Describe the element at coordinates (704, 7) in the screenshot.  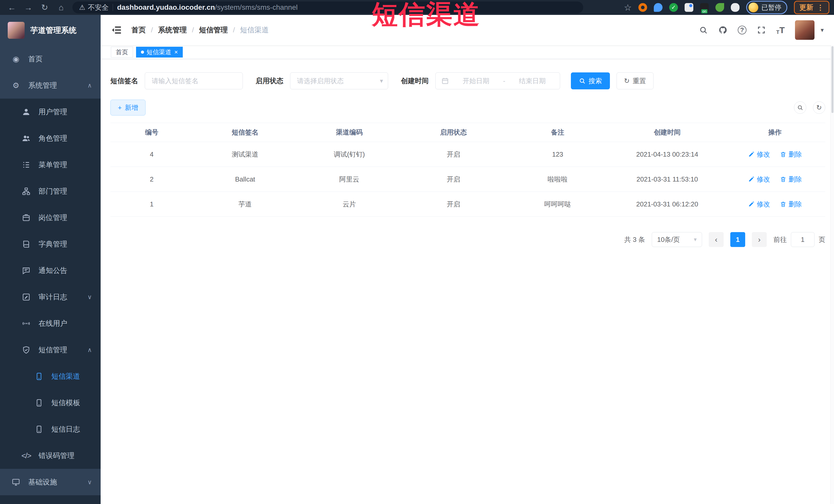
I see `extension-adblock-icon: on` at that location.